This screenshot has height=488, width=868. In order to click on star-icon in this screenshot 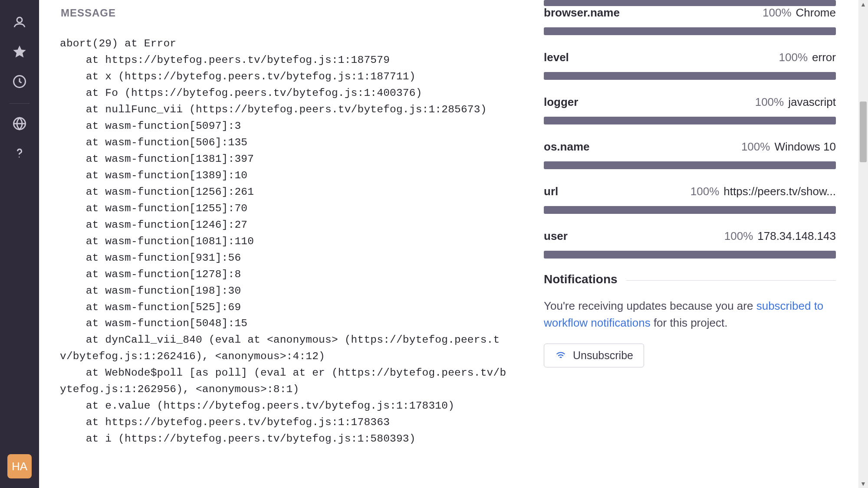, I will do `click(20, 52)`.